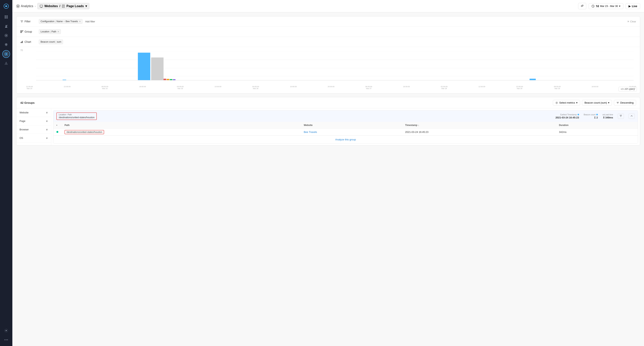 This screenshot has width=644, height=346. I want to click on page-icon, so click(64, 6).